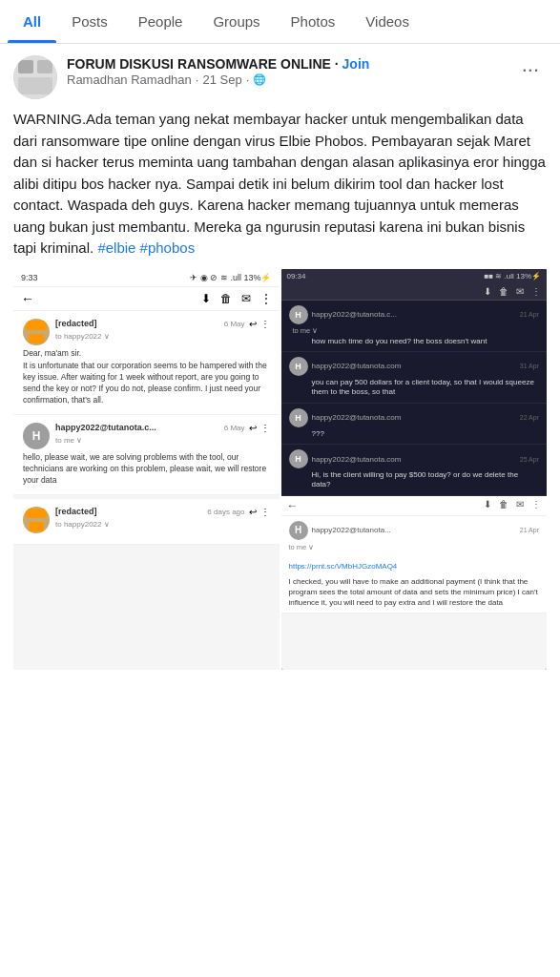 This screenshot has height=977, width=560. Describe the element at coordinates (253, 427) in the screenshot. I see `reply-icon-2: ↩` at that location.